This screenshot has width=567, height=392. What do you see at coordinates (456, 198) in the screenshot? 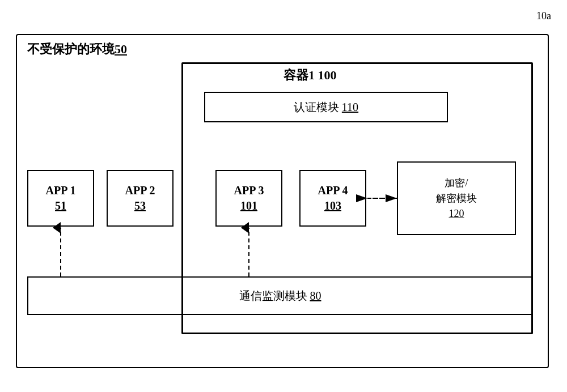
I see `enc-module-box: 加密/ 解密模块 120` at bounding box center [456, 198].